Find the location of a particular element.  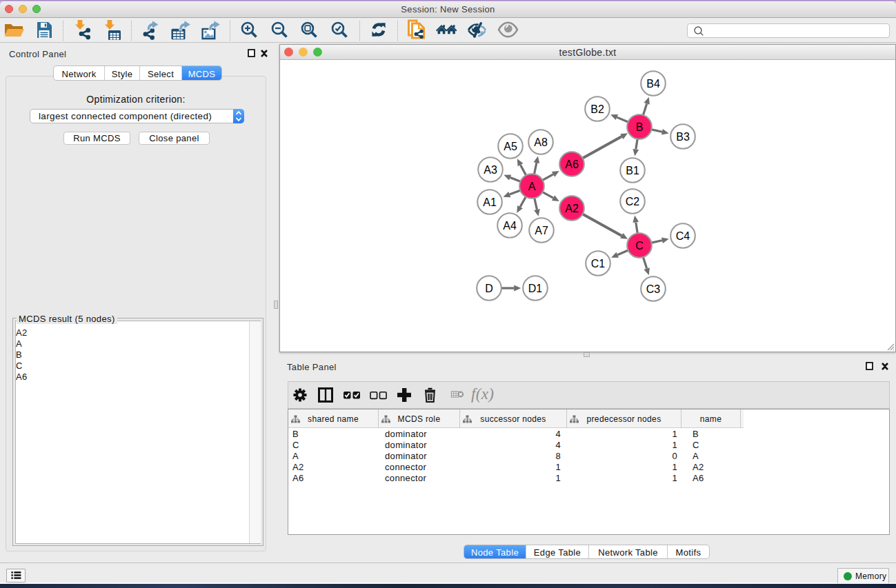

svg-text: B is located at coordinates (640, 127).